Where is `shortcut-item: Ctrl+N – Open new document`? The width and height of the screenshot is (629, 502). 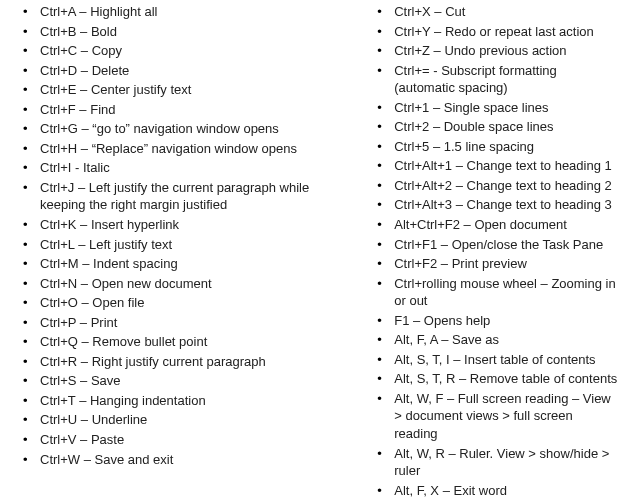 shortcut-item: Ctrl+N – Open new document is located at coordinates (183, 284).